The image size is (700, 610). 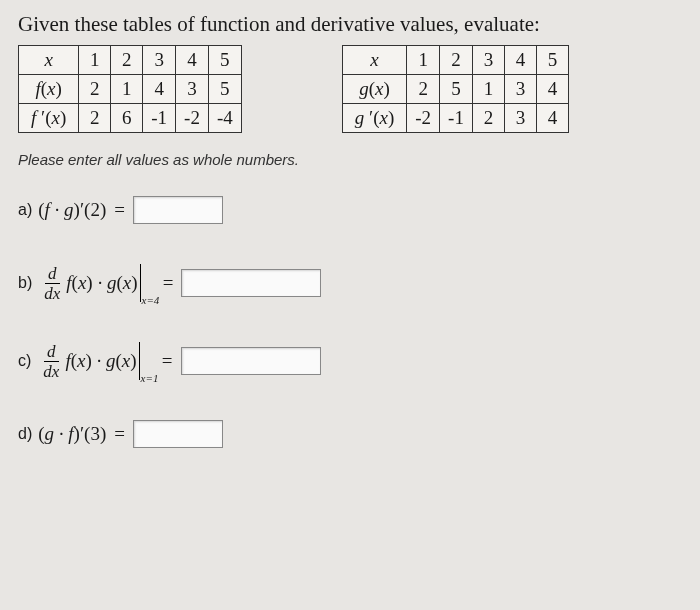 I want to click on expression: (f · g)′(2) =, so click(x=86, y=210).